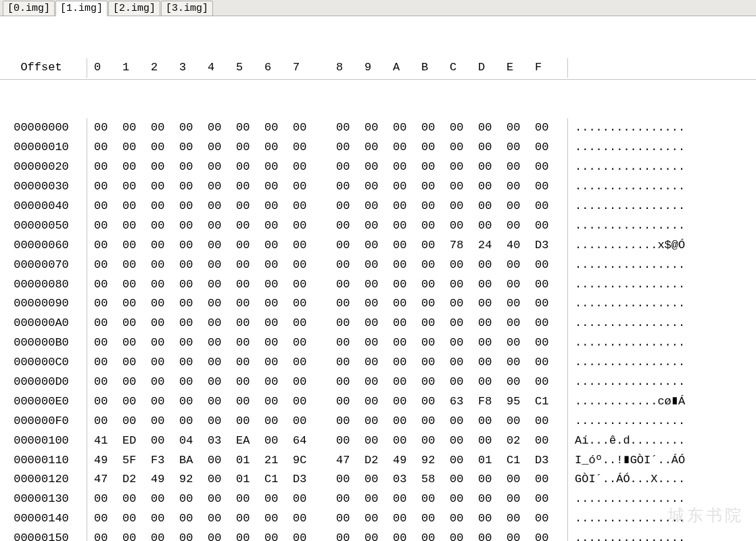 The image size is (756, 541). I want to click on hex-bytes: 000000000000000000000000782440D3, so click(327, 246).